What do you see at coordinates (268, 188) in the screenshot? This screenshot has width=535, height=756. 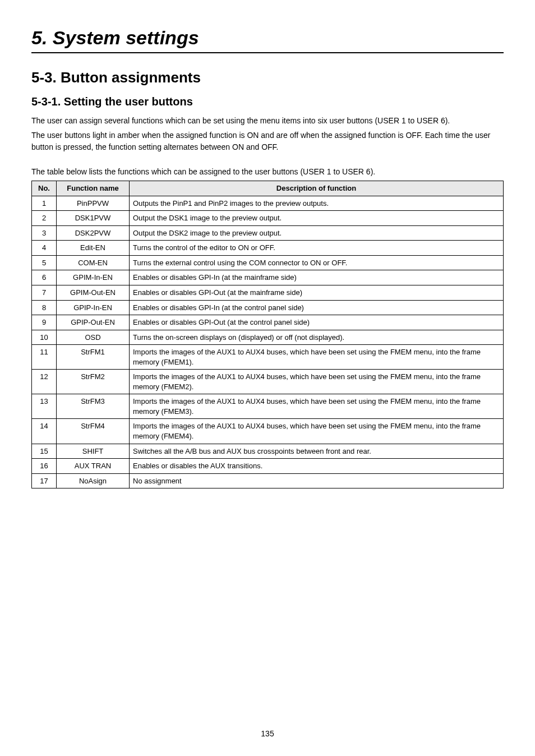 I see `table-header-row: No. Function name Description of functio…` at bounding box center [268, 188].